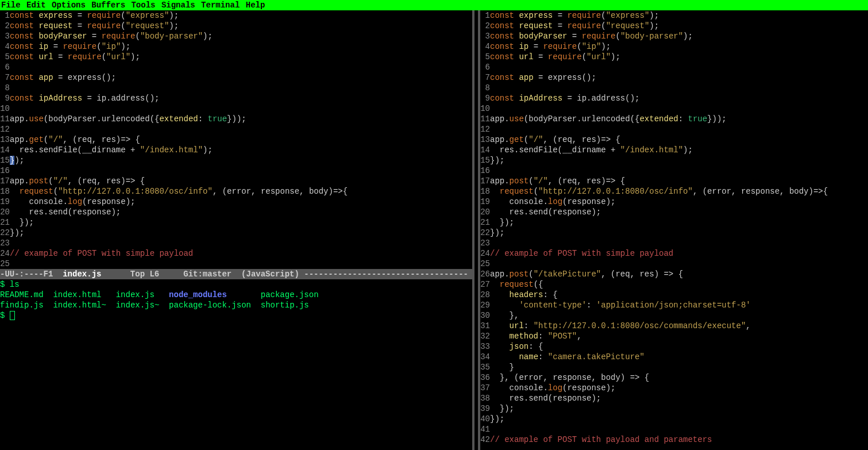  What do you see at coordinates (108, 5) in the screenshot?
I see `menu-buffers: Buffers` at bounding box center [108, 5].